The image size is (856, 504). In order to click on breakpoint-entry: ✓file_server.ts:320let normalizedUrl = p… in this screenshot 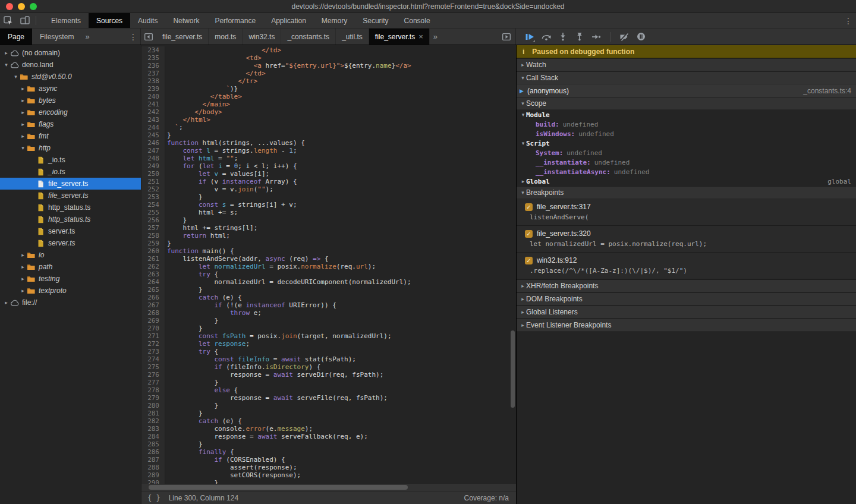, I will do `click(686, 239)`.